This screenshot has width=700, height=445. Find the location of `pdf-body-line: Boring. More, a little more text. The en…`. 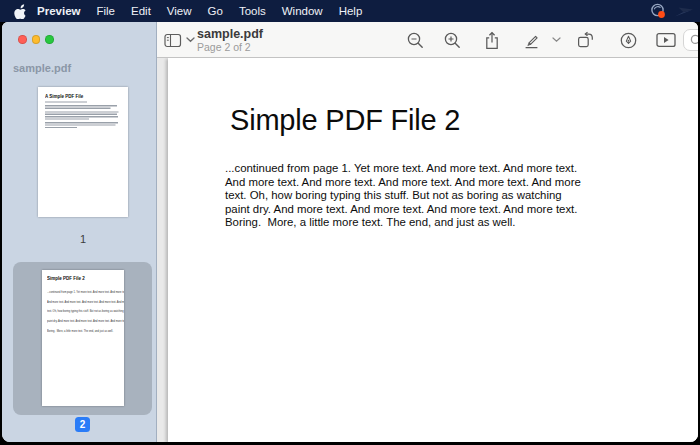

pdf-body-line: Boring. More, a little more text. The en… is located at coordinates (403, 223).